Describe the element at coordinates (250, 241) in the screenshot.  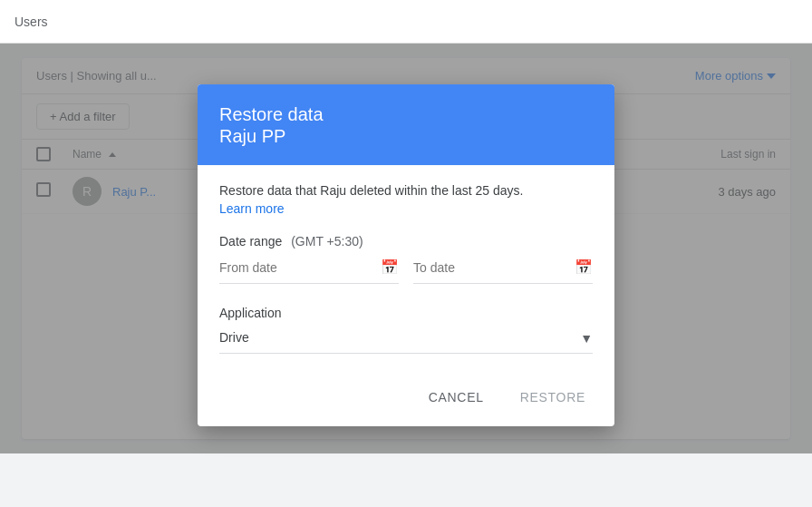
I see `date-range-text: Date range` at that location.